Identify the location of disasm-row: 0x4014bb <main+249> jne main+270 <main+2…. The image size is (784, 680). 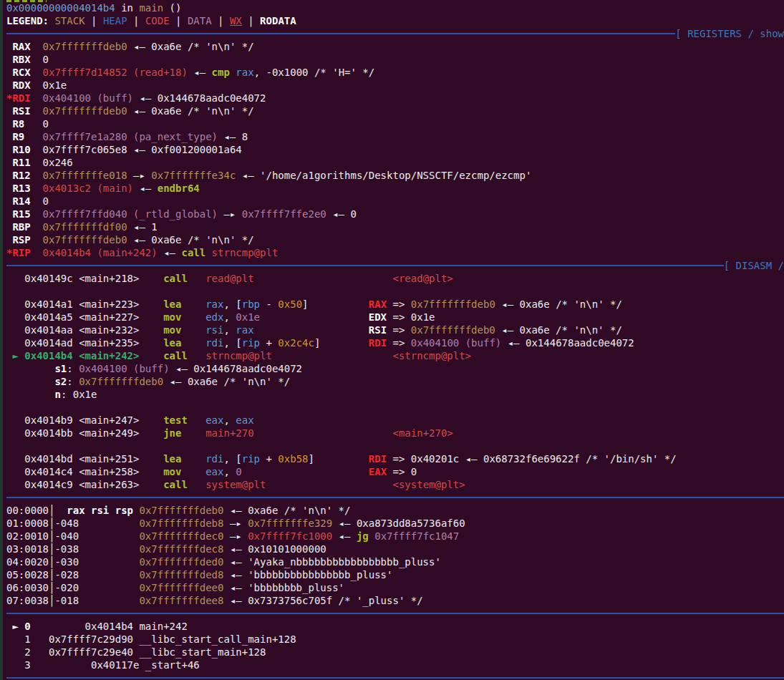
(395, 433).